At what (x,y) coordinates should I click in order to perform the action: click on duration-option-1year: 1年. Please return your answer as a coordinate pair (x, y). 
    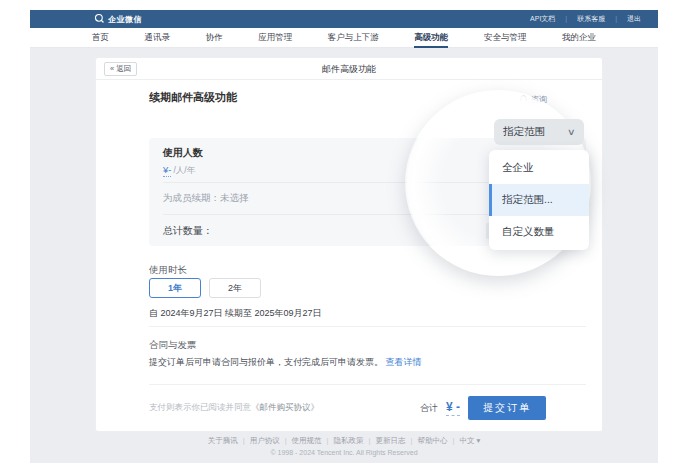
    Looking at the image, I should click on (175, 288).